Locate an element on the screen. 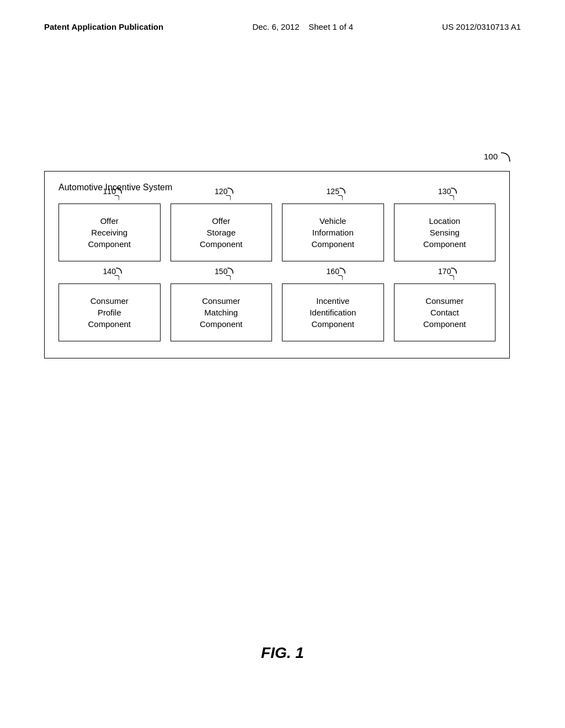  ref-170-label: 170 is located at coordinates (445, 271).